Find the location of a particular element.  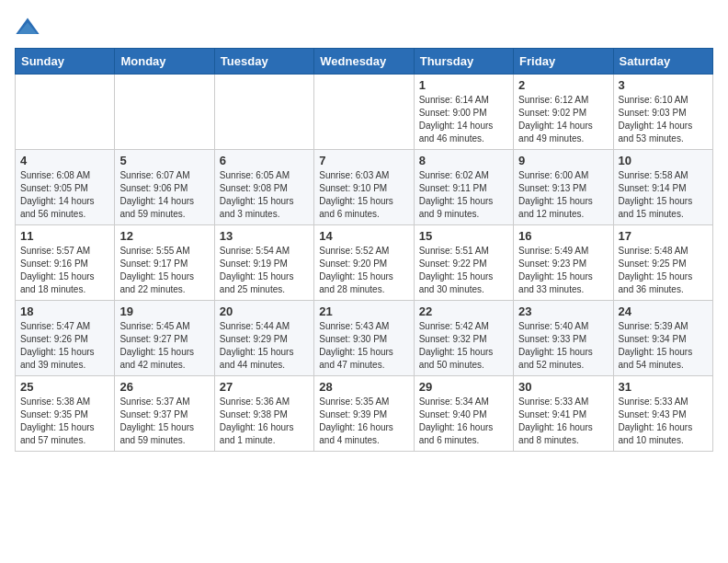

day-number: 27 is located at coordinates (265, 386).